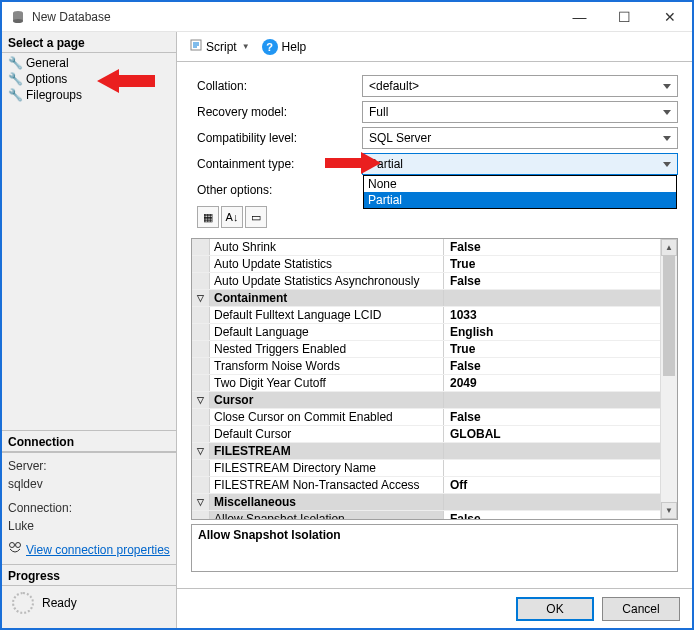 The width and height of the screenshot is (694, 630). I want to click on grid-property-row: Auto Update StatisticsTrue, so click(426, 264).